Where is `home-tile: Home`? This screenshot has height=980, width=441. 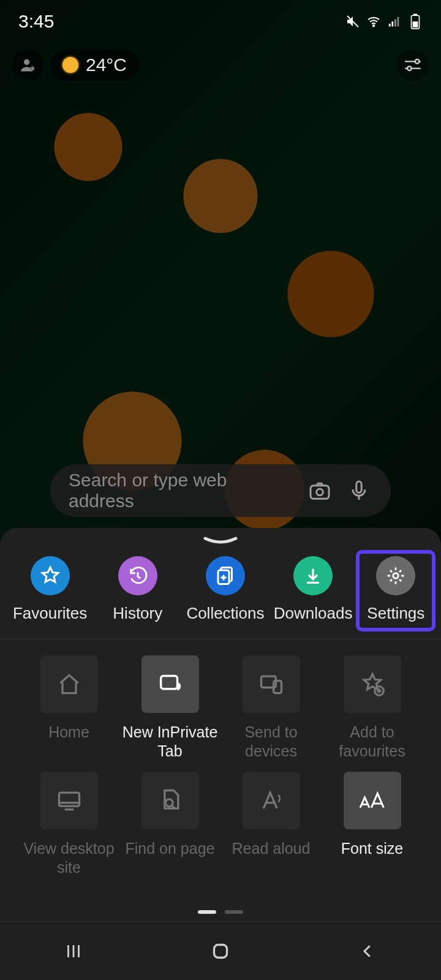
home-tile: Home is located at coordinates (69, 714).